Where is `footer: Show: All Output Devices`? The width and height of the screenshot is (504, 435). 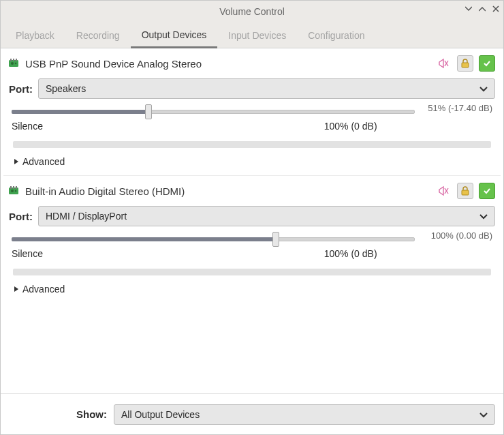
footer: Show: All Output Devices is located at coordinates (252, 414).